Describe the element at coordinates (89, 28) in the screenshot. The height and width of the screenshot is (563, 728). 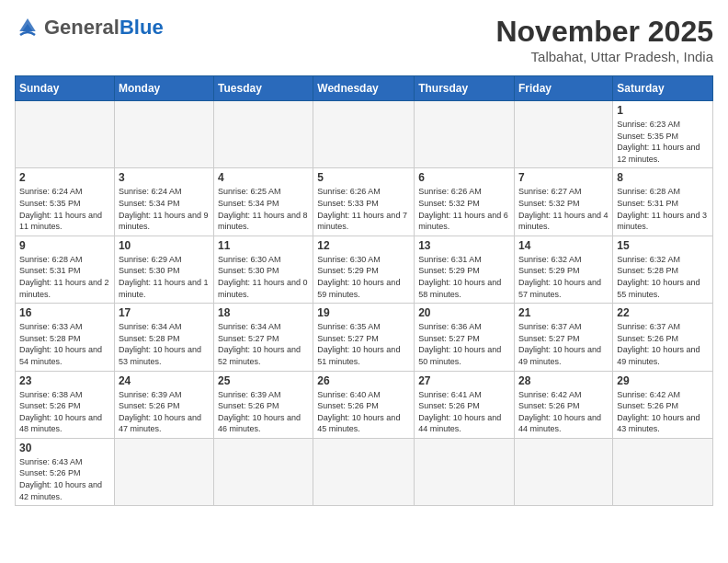
I see `logo-area: GeneralBlue` at that location.